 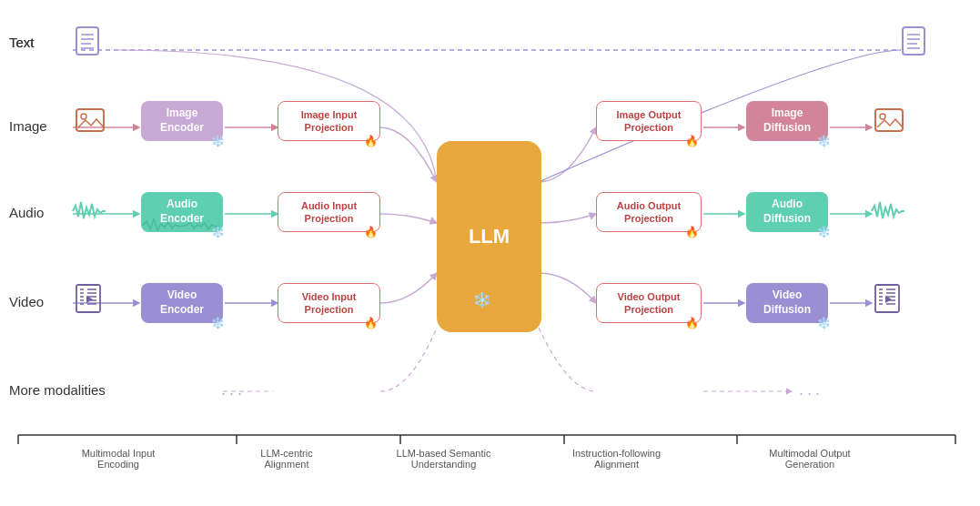 I want to click on fire-image-input: 🔥, so click(x=371, y=141).